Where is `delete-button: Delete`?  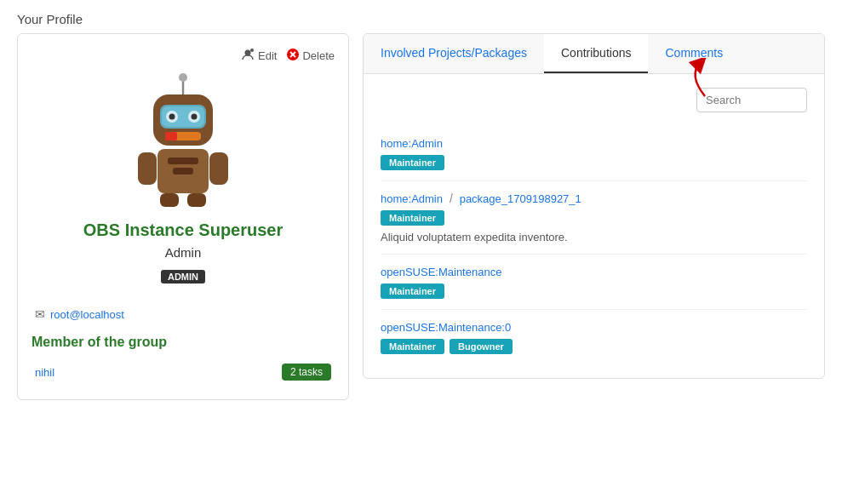
delete-button: Delete is located at coordinates (311, 56).